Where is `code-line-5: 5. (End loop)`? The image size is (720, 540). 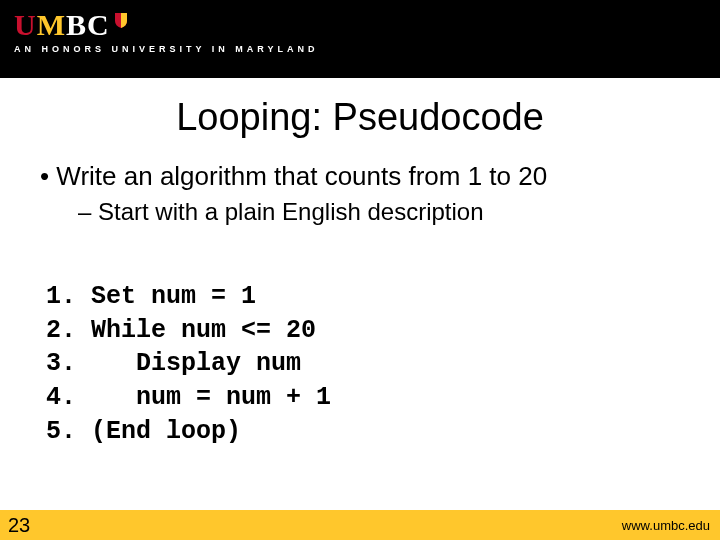
code-line-5: 5. (End loop) is located at coordinates (144, 432).